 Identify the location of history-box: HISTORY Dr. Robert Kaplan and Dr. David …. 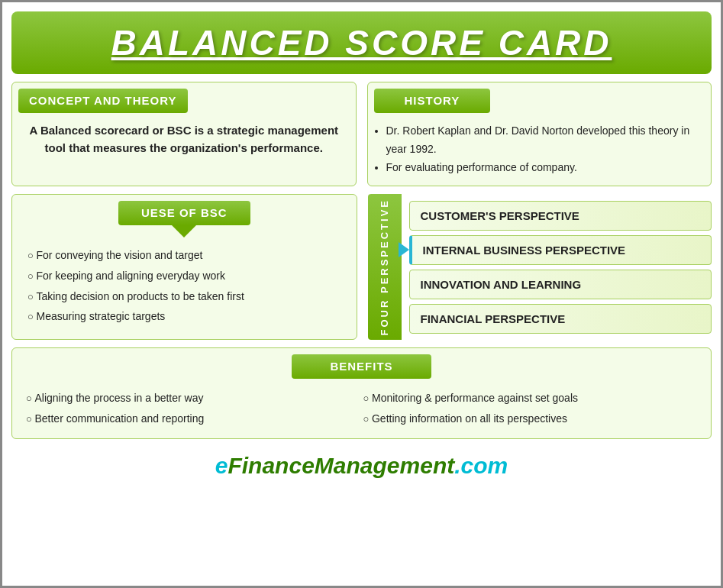
(540, 134).